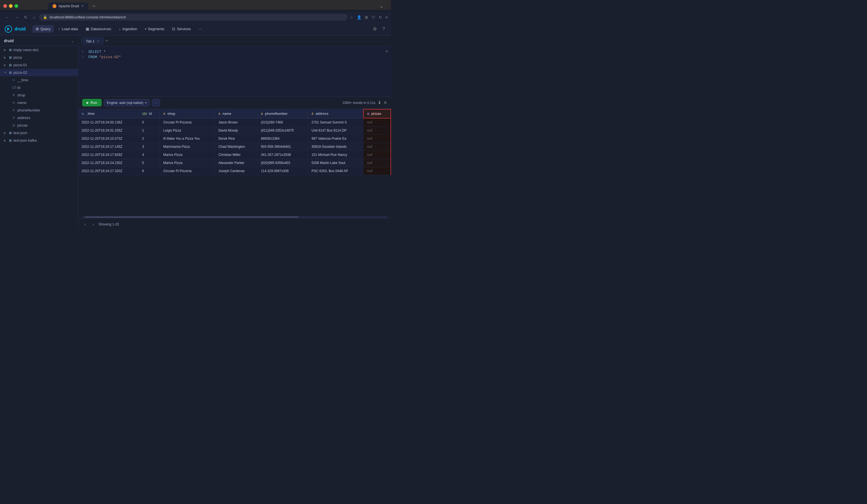 This screenshot has width=867, height=504. What do you see at coordinates (359, 17) in the screenshot?
I see `profile-icon: 👤` at bounding box center [359, 17].